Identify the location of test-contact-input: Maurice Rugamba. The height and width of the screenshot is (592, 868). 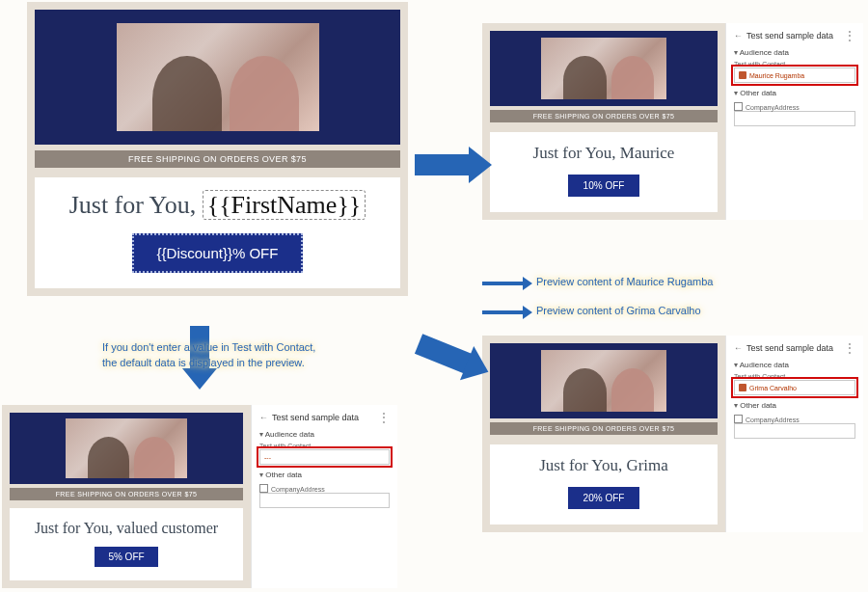
(795, 75).